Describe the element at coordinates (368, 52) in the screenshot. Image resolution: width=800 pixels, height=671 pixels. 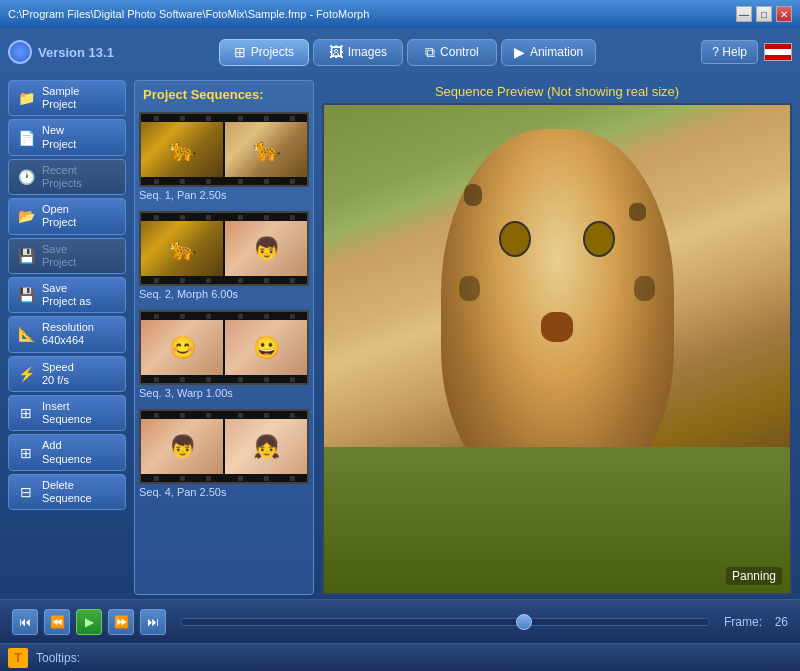
I see `tab-images-label: Images` at that location.